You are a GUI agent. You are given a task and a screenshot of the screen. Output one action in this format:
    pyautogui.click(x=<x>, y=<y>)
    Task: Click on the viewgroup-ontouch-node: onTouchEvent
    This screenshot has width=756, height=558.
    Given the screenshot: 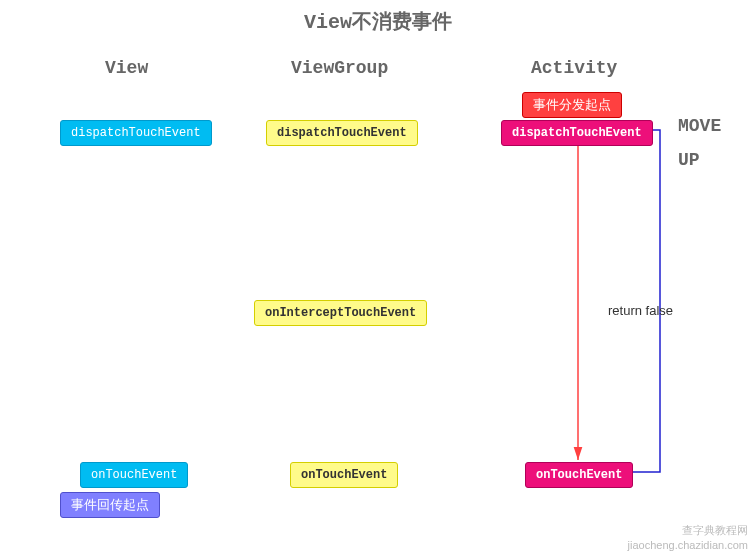 What is the action you would take?
    pyautogui.click(x=344, y=475)
    